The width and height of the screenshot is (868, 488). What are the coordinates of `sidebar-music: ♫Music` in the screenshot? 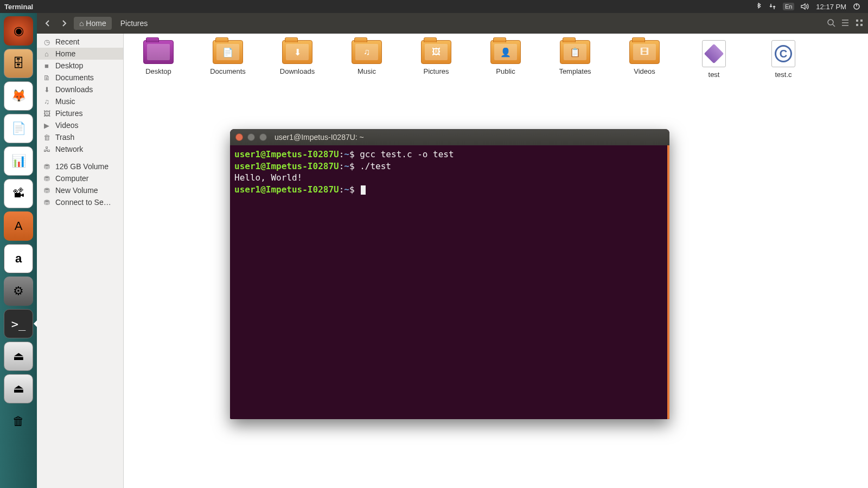 It's located at (80, 101).